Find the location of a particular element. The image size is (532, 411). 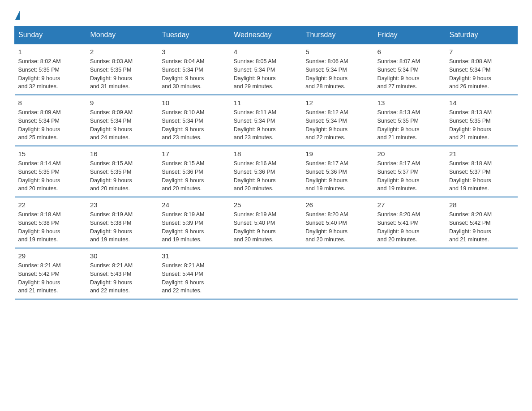

calendar-cell: 20 Sunrise: 8:17 AM Sunset: 5:37 PM Dayl… is located at coordinates (410, 171).